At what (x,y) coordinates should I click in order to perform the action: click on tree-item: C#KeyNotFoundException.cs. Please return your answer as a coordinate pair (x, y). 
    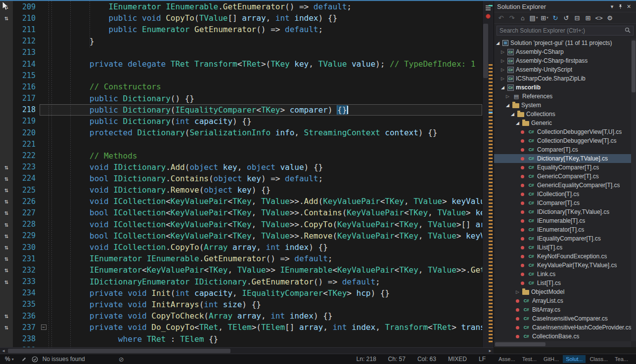
    Looking at the image, I should click on (563, 256).